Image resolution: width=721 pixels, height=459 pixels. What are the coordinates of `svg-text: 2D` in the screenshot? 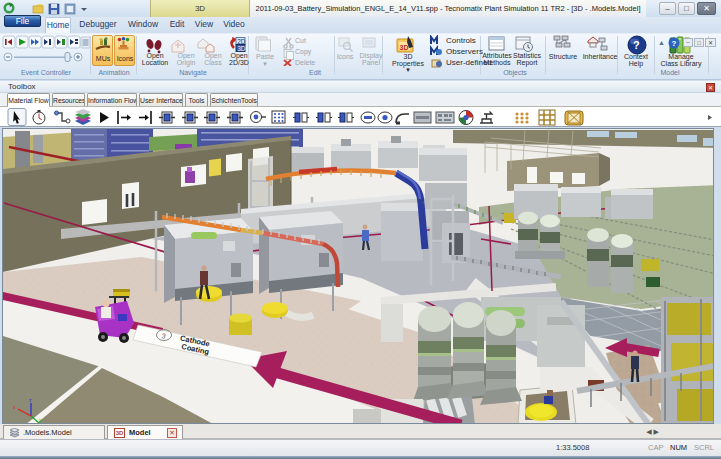 It's located at (242, 42).